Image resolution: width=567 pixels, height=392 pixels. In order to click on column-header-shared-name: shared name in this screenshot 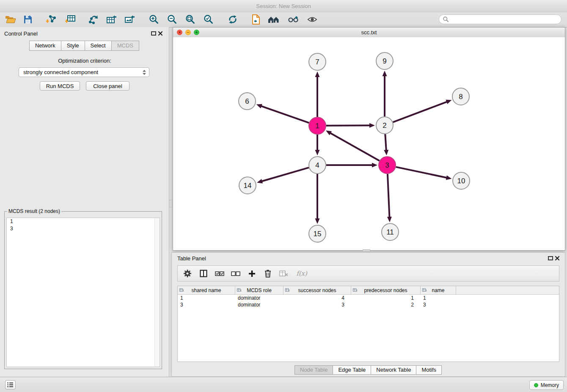, I will do `click(206, 290)`.